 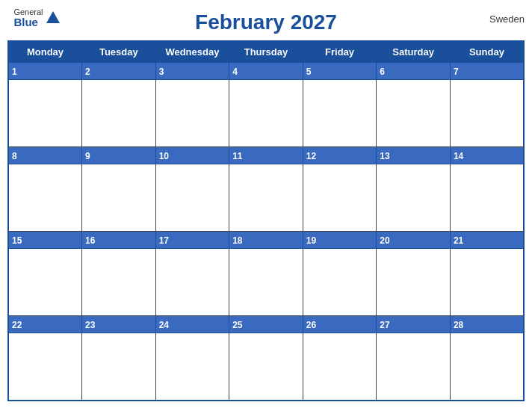 I want to click on week2-day4-header: 11, so click(x=266, y=155).